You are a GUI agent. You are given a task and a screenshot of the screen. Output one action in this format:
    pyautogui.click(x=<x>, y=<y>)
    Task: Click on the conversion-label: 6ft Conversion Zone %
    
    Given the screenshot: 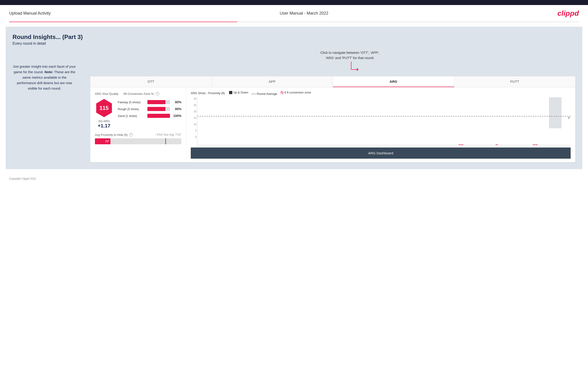 What is the action you would take?
    pyautogui.click(x=139, y=94)
    